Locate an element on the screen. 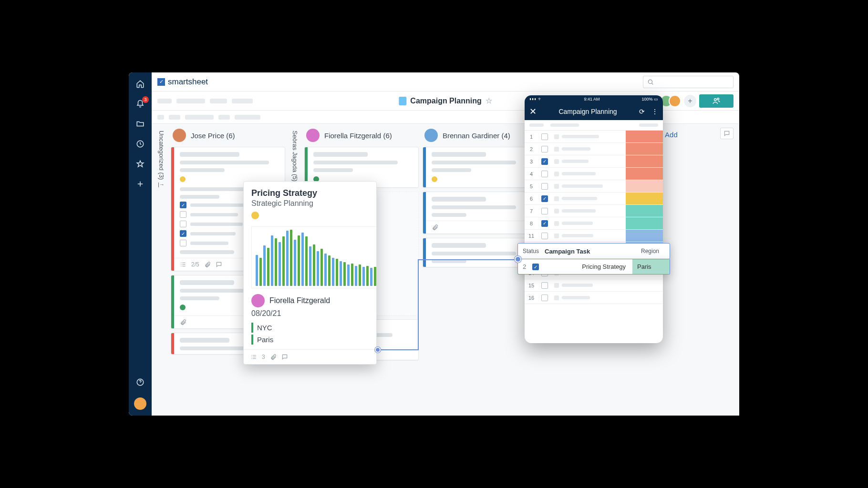 The image size is (868, 488). phone-time: 9:41 AM is located at coordinates (591, 99).